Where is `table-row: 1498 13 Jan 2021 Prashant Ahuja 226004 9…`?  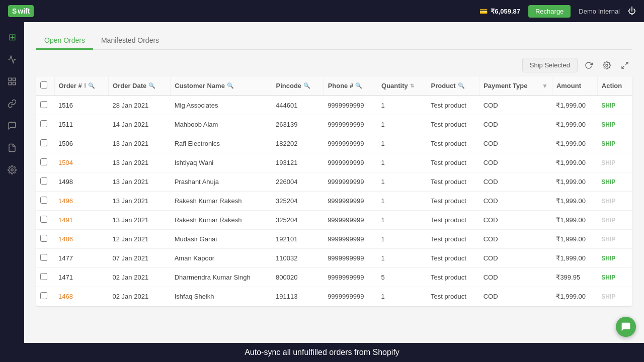
table-row: 1498 13 Jan 2021 Prashant Ahuja 226004 9… is located at coordinates (334, 182).